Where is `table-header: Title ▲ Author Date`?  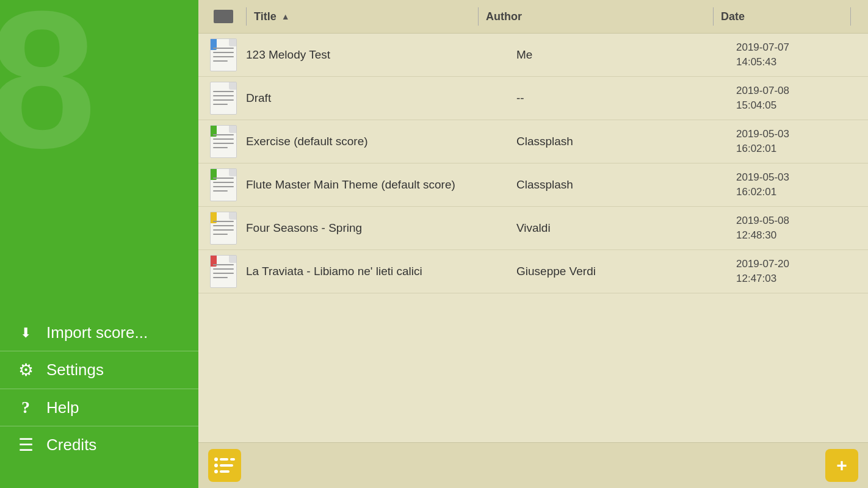
table-header: Title ▲ Author Date is located at coordinates (533, 17).